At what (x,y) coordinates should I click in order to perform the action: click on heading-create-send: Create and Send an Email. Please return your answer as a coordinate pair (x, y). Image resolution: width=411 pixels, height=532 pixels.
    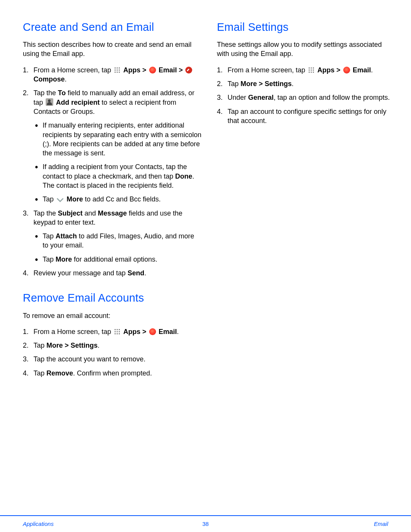
    Looking at the image, I should click on (112, 27).